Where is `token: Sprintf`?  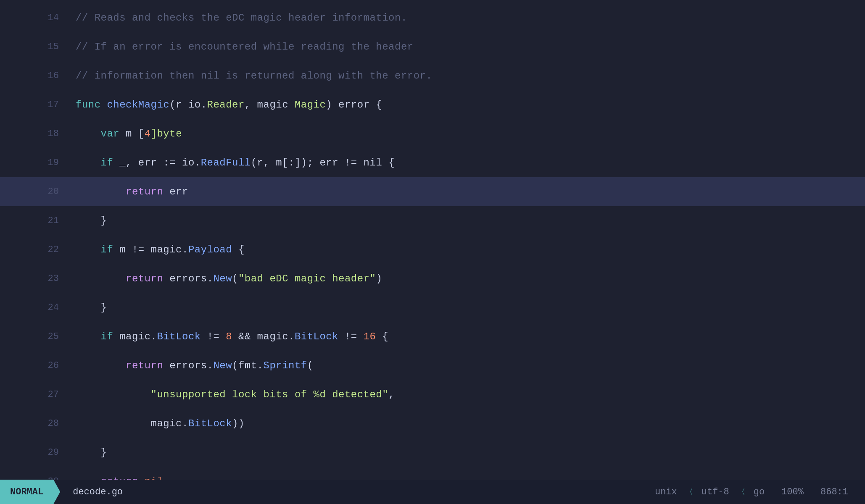 token: Sprintf is located at coordinates (285, 365).